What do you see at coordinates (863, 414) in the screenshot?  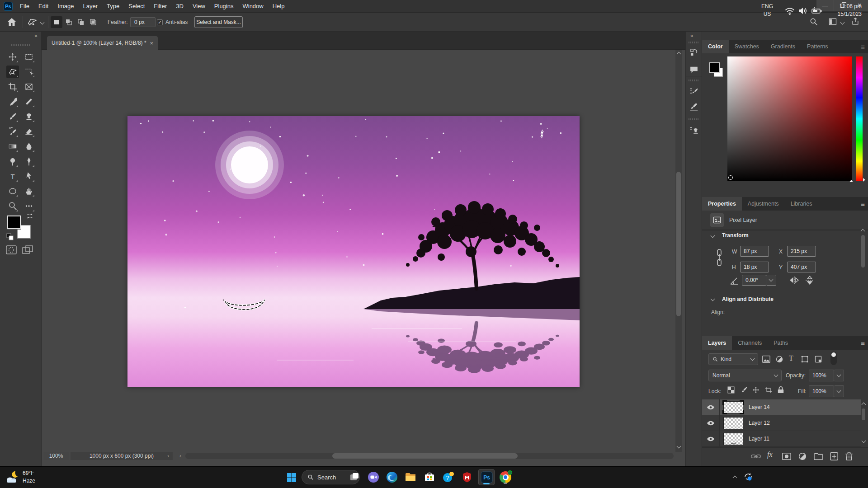 I see `layers-scrollbar-thumb` at bounding box center [863, 414].